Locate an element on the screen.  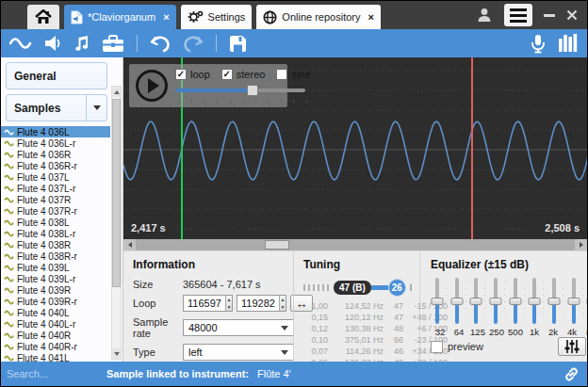
wave-icon is located at coordinates (21, 43).